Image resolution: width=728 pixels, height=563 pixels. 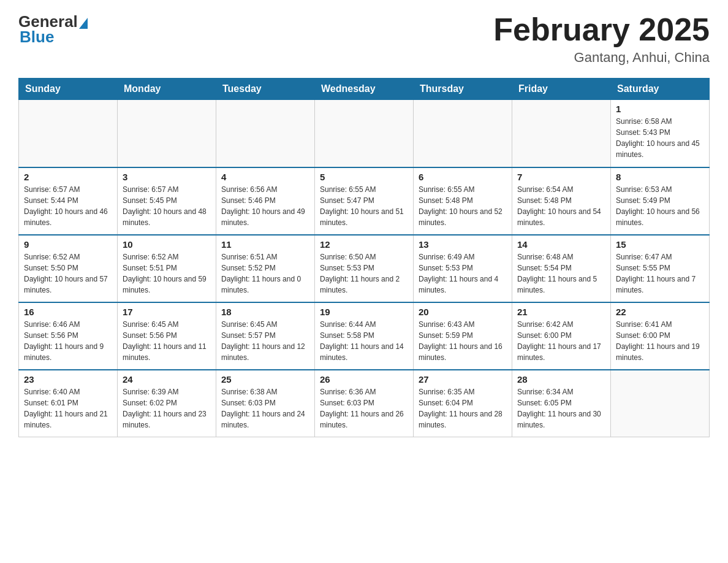 I want to click on day-info: Sunrise: 6:38 AMSunset: 6:03 PMDaylight:…, so click(x=265, y=408).